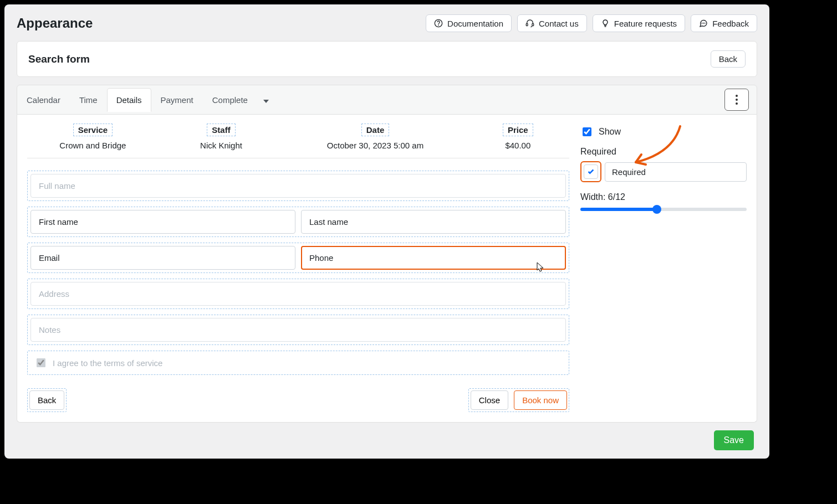 Image resolution: width=837 pixels, height=504 pixels. Describe the element at coordinates (433, 258) in the screenshot. I see `phone-field: Phone` at that location.